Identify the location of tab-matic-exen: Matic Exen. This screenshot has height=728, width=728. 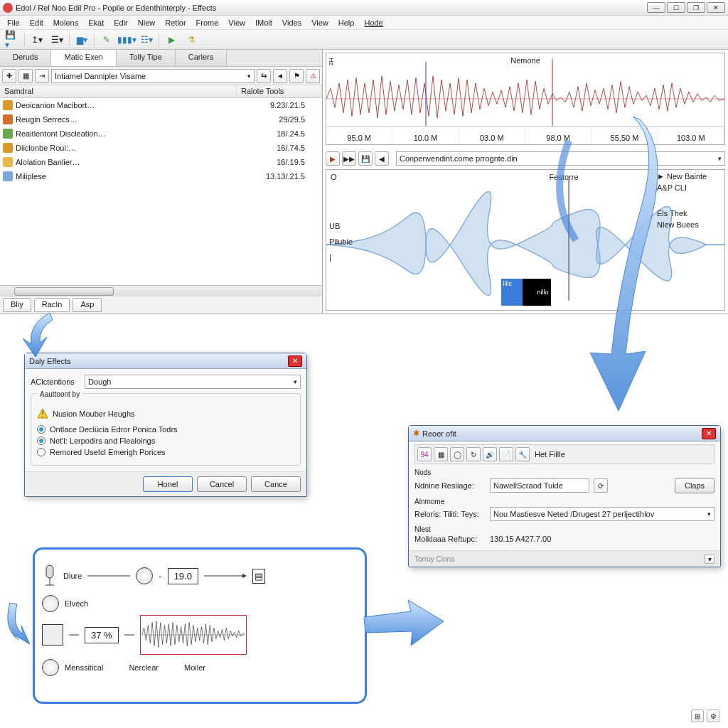
(84, 58).